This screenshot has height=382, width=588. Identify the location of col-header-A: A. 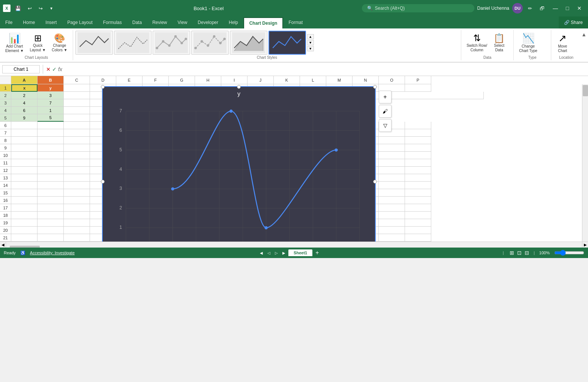
(24, 80).